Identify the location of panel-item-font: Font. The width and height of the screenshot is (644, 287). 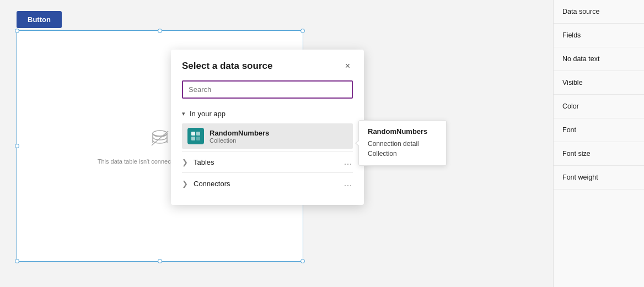
(599, 130).